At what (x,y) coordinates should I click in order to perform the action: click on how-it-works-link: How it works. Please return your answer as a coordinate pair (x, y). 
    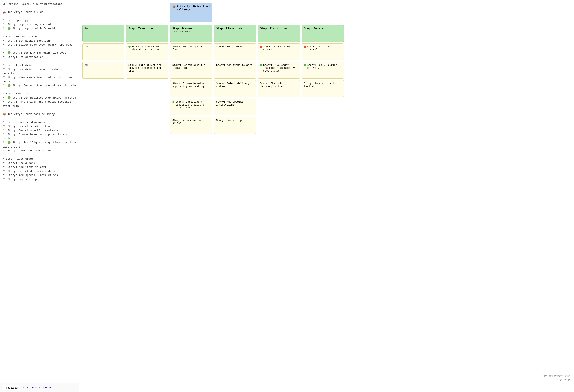
    Looking at the image, I should click on (42, 388).